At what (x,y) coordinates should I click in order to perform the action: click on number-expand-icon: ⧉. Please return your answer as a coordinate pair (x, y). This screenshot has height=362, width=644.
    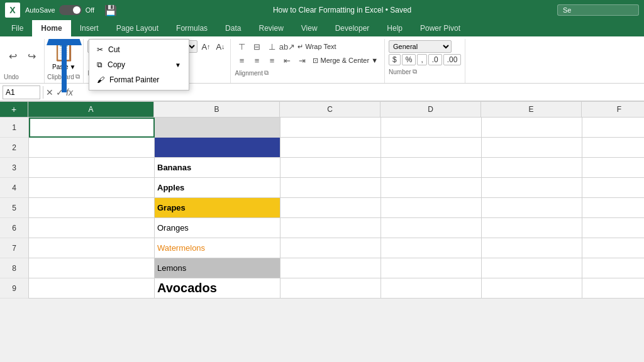
    Looking at the image, I should click on (415, 72).